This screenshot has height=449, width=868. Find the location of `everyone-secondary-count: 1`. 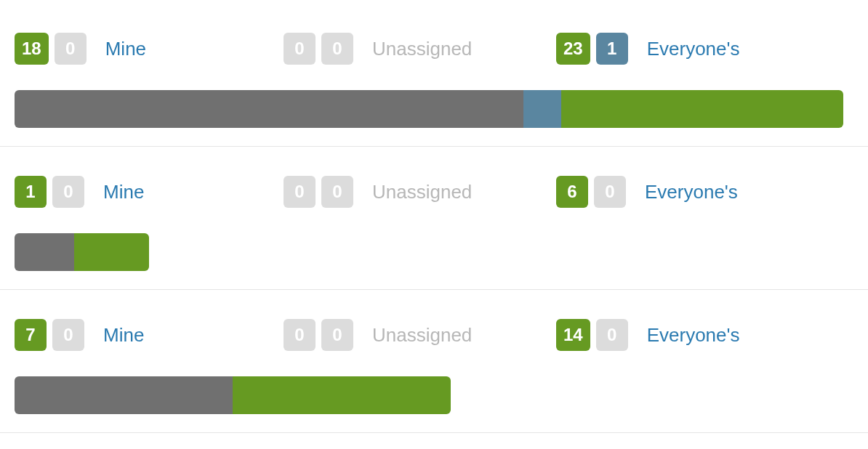

everyone-secondary-count: 1 is located at coordinates (612, 49).